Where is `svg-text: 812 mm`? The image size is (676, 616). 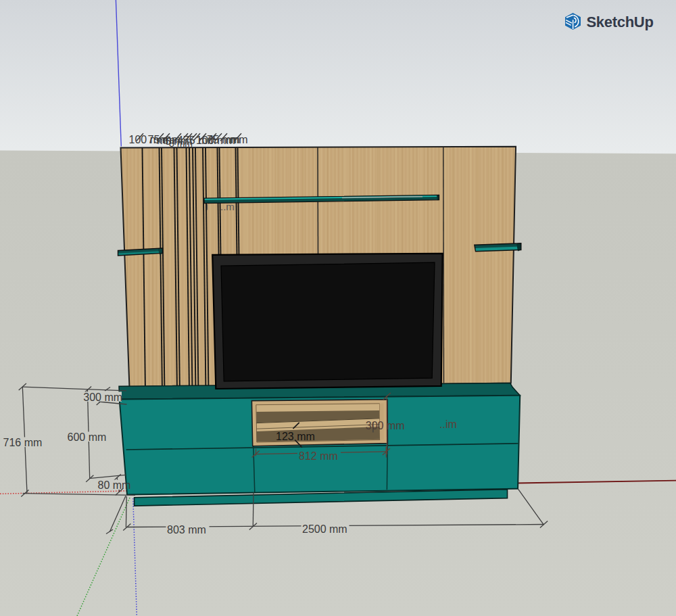 svg-text: 812 mm is located at coordinates (318, 456).